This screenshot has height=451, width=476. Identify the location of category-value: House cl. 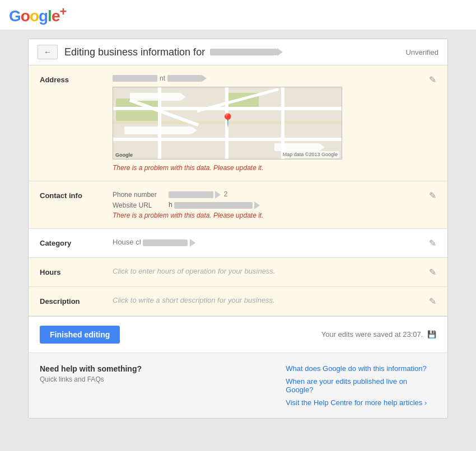
(154, 242).